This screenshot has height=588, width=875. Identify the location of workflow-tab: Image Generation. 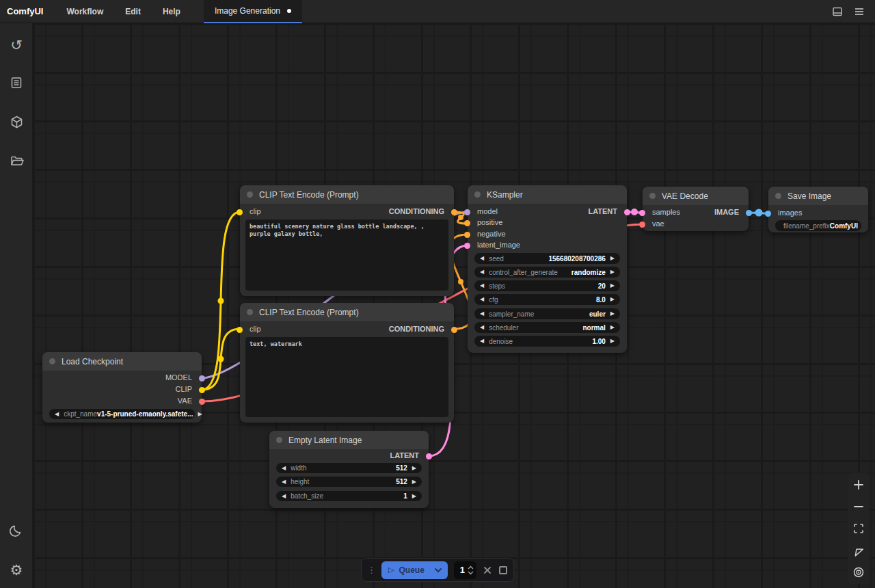
(253, 12).